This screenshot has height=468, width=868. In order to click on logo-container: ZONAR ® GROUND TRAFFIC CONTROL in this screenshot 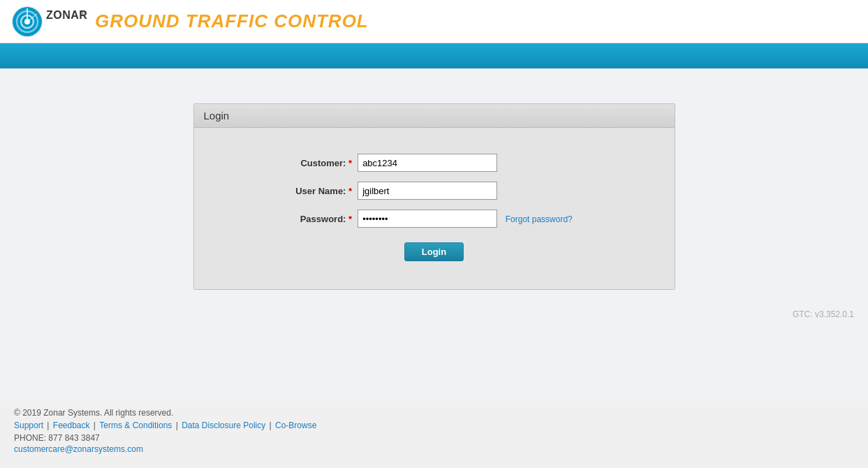, I will do `click(190, 22)`.